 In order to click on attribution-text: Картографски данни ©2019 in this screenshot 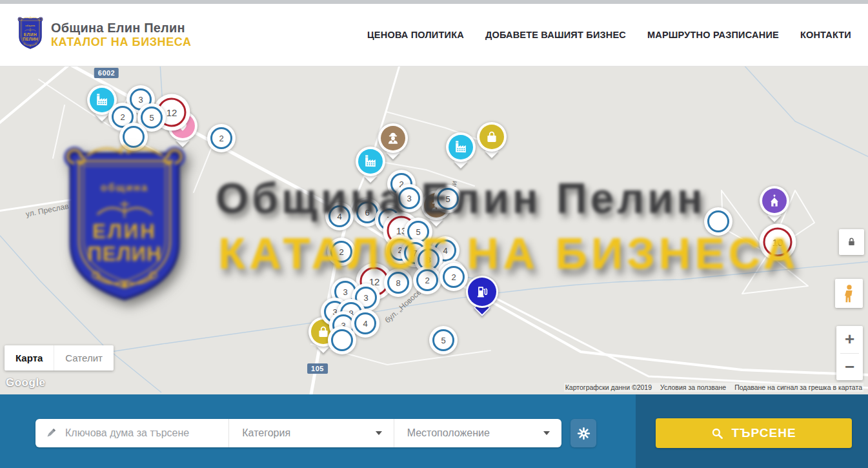, I will do `click(609, 387)`.